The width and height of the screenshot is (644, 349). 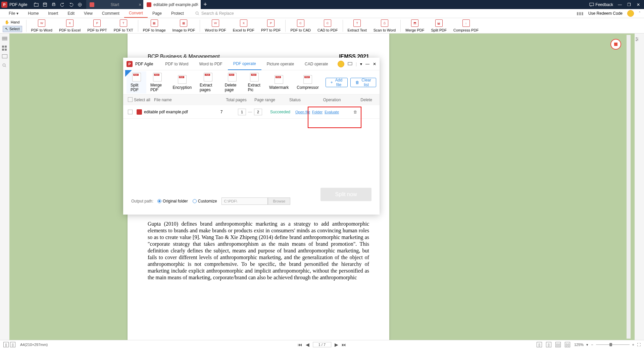 What do you see at coordinates (336, 345) in the screenshot?
I see `next-page-icon: ▶` at bounding box center [336, 345].